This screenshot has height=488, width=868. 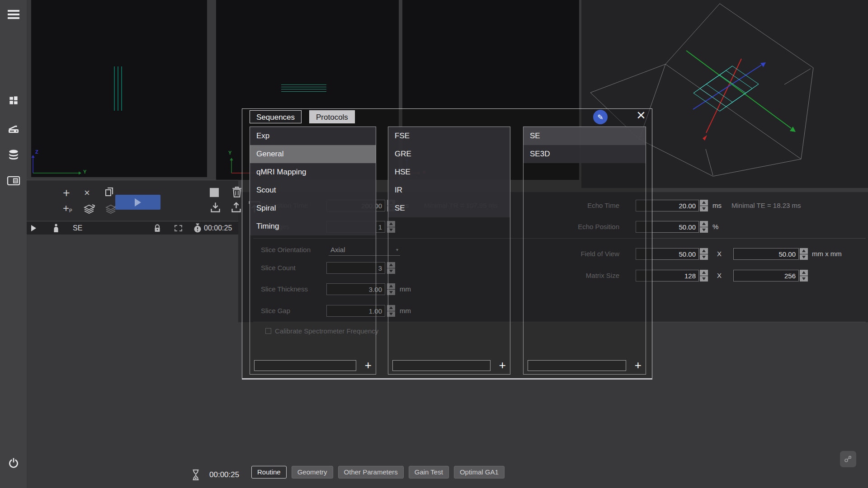 What do you see at coordinates (37, 152) in the screenshot?
I see `axis-label: Z` at bounding box center [37, 152].